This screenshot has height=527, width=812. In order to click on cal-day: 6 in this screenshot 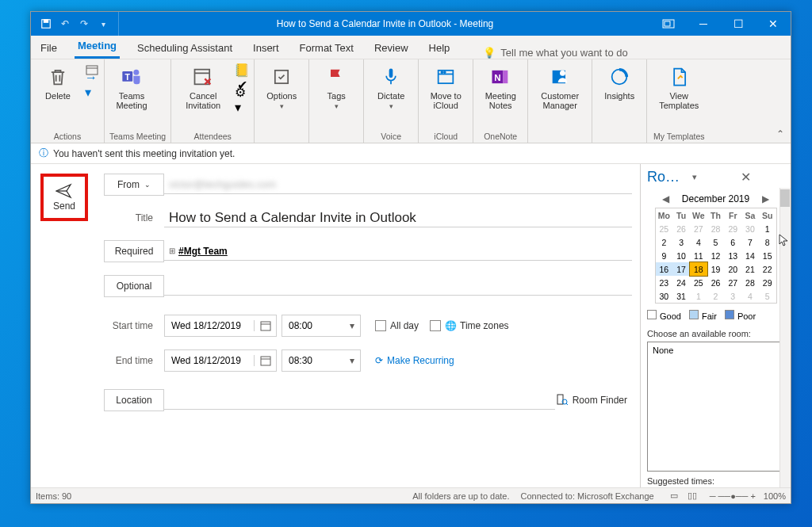, I will do `click(733, 242)`.